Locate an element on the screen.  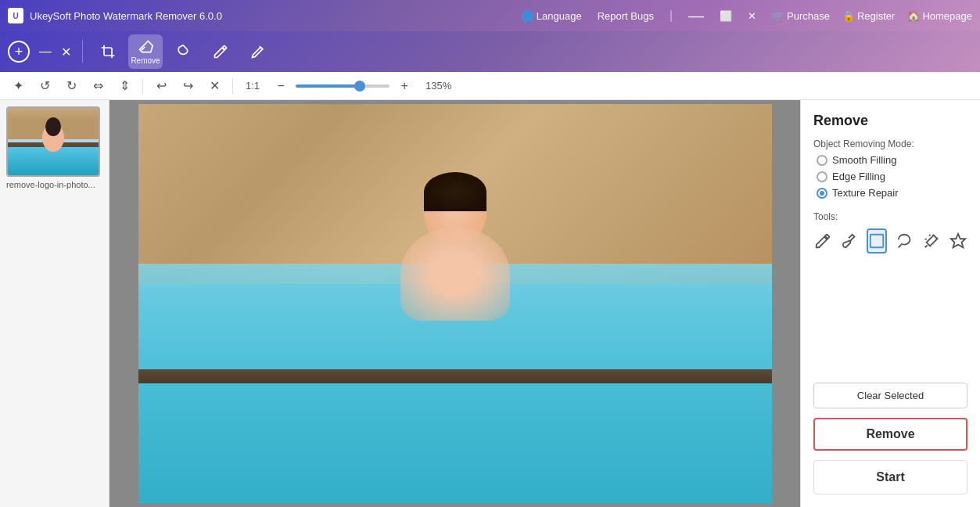
thumbnail-image is located at coordinates (53, 142).